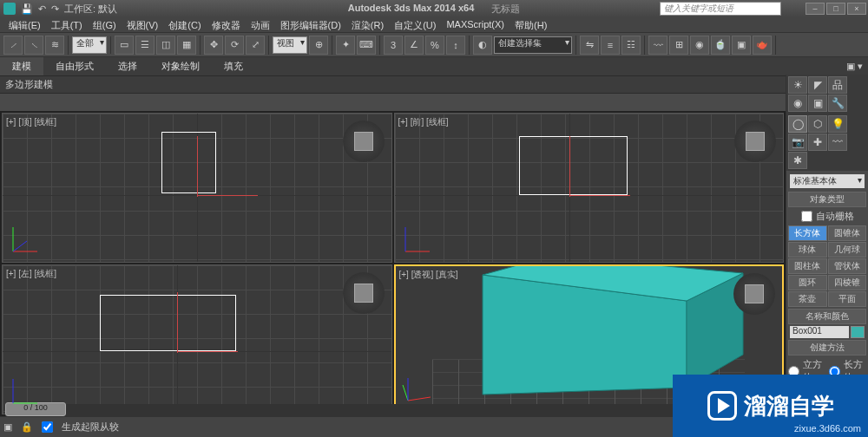 The image size is (868, 437). Describe the element at coordinates (827, 348) in the screenshot. I see `rollout-create-method: 创建方法` at that location.